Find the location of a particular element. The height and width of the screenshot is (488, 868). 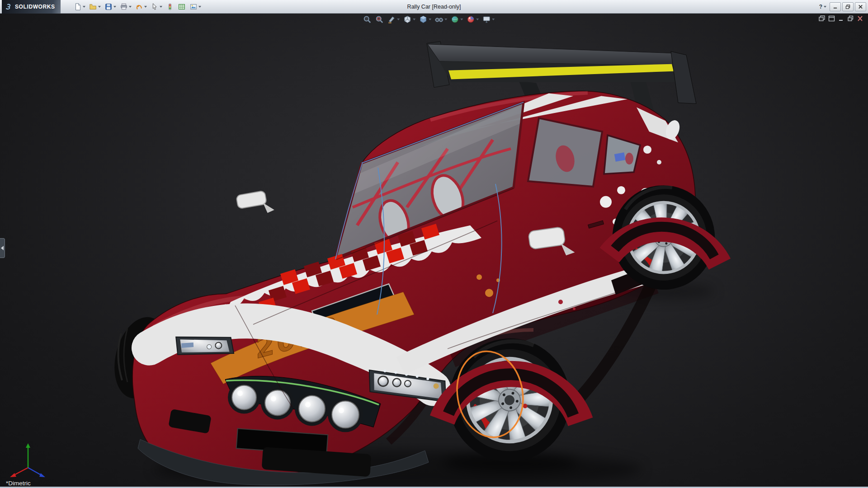

rebuild-button is located at coordinates (170, 7).